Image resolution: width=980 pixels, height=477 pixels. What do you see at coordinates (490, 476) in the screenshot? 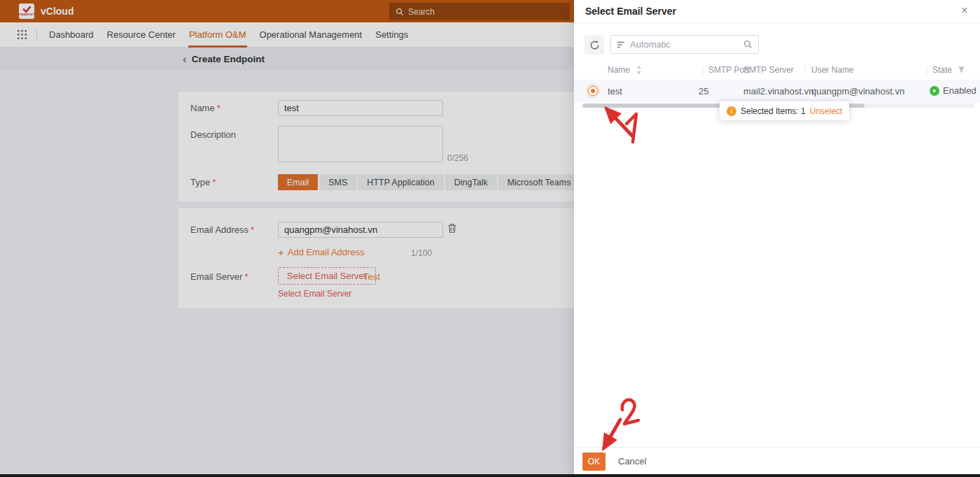
I see `screen-bottom-edge` at bounding box center [490, 476].